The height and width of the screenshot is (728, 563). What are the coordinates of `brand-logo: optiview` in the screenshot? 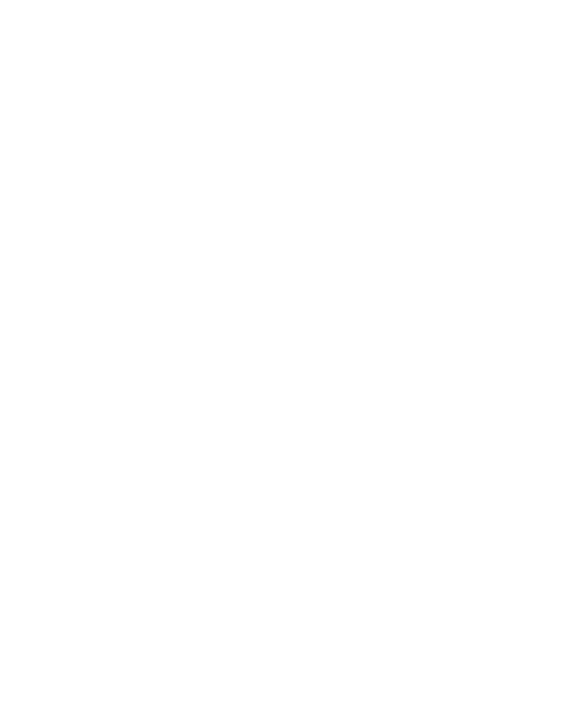 It's located at (146, 34).